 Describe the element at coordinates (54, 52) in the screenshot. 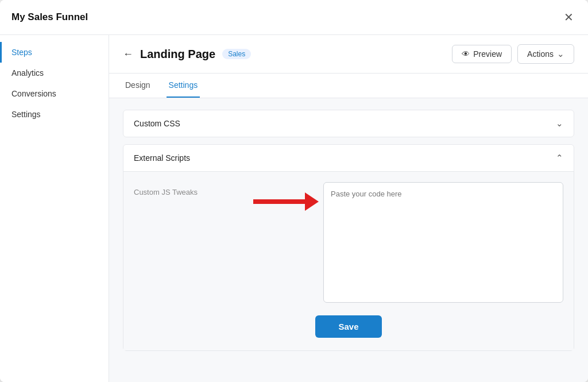

I see `sidebar-item-steps: Steps` at that location.